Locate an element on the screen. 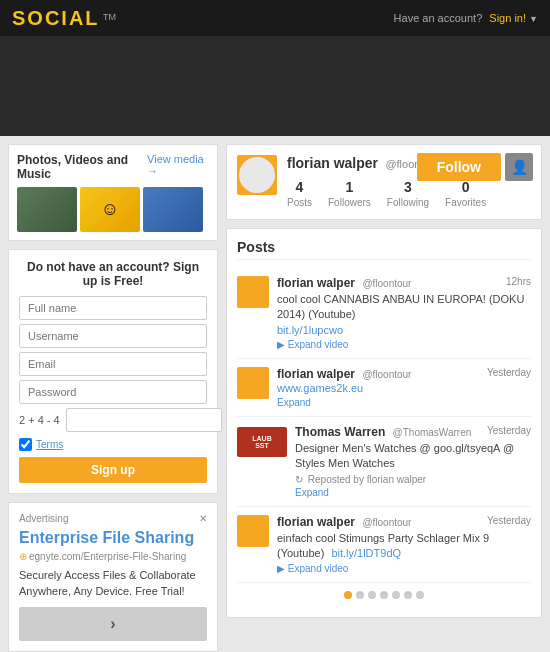  ad-text: Securely Access Files & Collaborate Anyw… is located at coordinates (113, 584).